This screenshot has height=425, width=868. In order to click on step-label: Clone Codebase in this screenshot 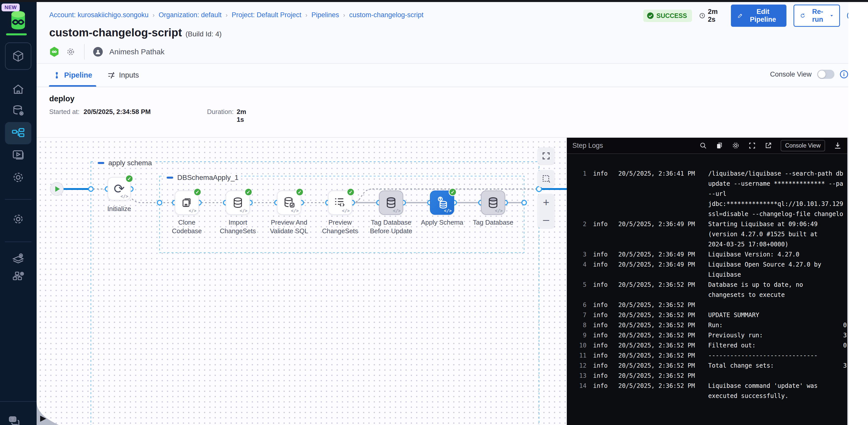, I will do `click(187, 227)`.